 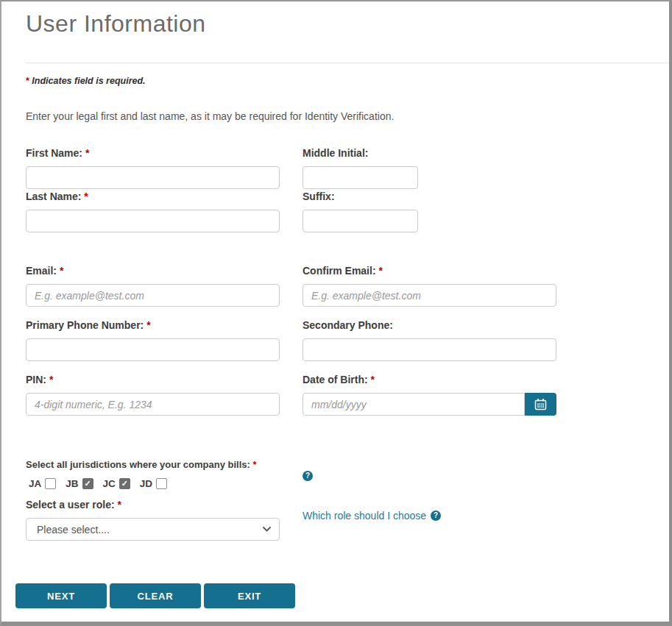 I want to click on last-name-group: Last Name: *, so click(x=153, y=212).